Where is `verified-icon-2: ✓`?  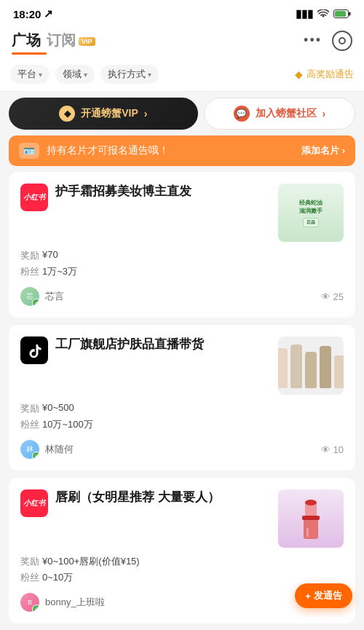 verified-icon-2: ✓ is located at coordinates (36, 455).